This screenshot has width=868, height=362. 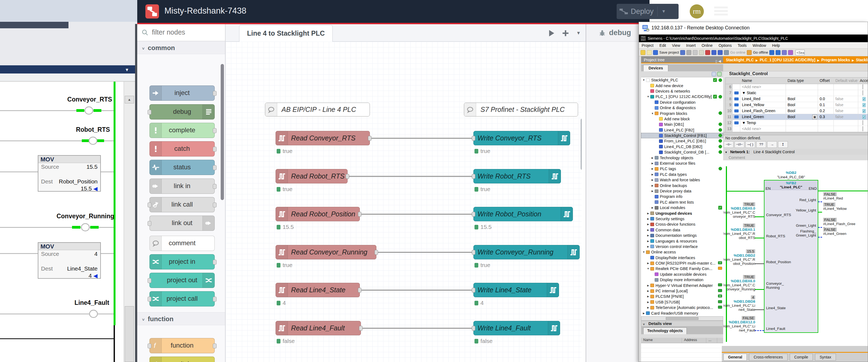 I want to click on tree-item-line4-plc-db-db2-: Line4_PLC_DB [DB2], so click(x=682, y=147).